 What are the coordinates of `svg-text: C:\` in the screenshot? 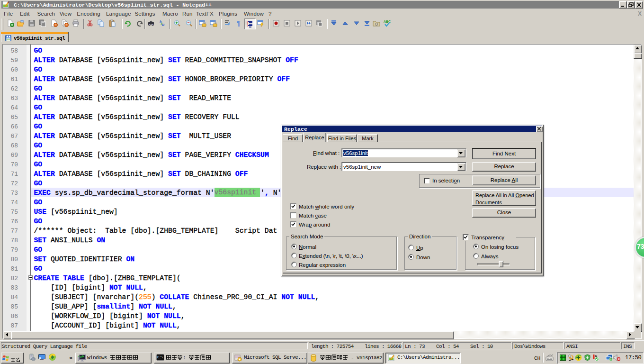 It's located at (160, 357).